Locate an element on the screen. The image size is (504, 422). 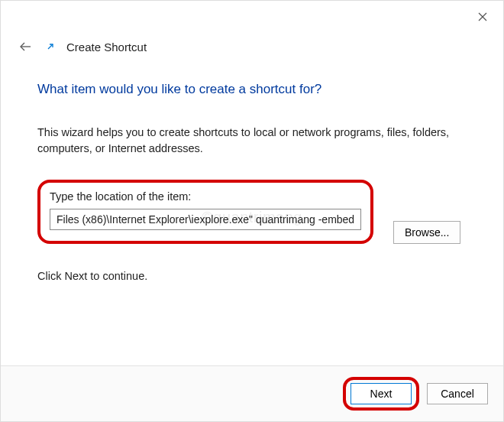
page-heading: What item would you like to create a sho… is located at coordinates (252, 89).